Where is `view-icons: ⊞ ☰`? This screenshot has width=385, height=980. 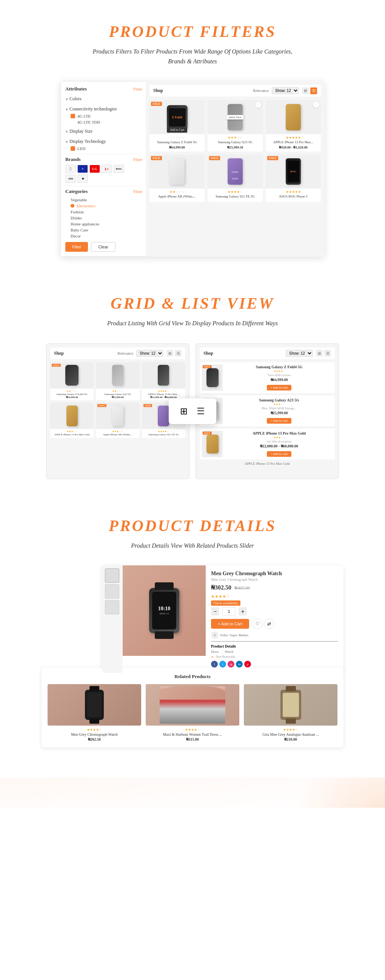
view-icons: ⊞ ☰ is located at coordinates (310, 91).